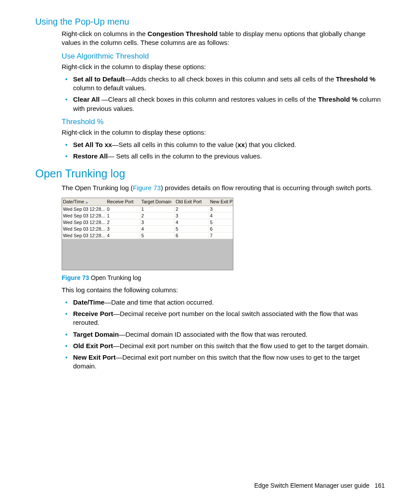  Describe the element at coordinates (223, 302) in the screenshot. I see `list-item: Date/Time—Date and time that action occu…` at that location.